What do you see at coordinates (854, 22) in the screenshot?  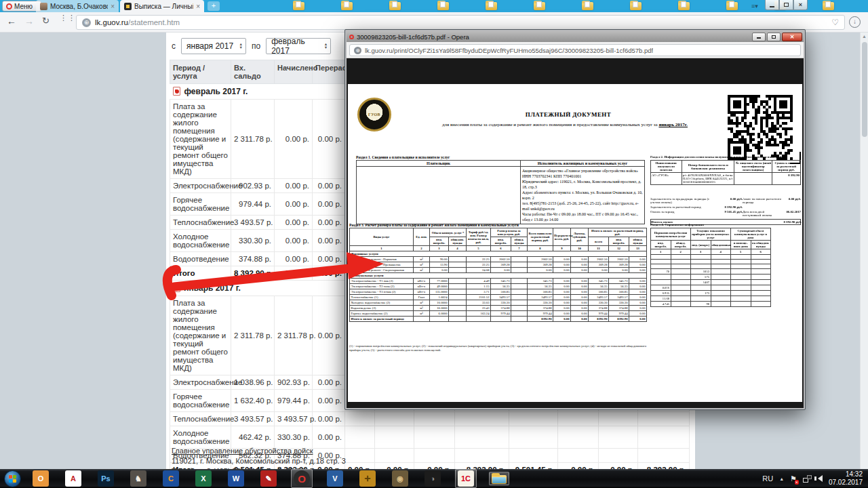 I see `downloads-icon: ↓` at bounding box center [854, 22].